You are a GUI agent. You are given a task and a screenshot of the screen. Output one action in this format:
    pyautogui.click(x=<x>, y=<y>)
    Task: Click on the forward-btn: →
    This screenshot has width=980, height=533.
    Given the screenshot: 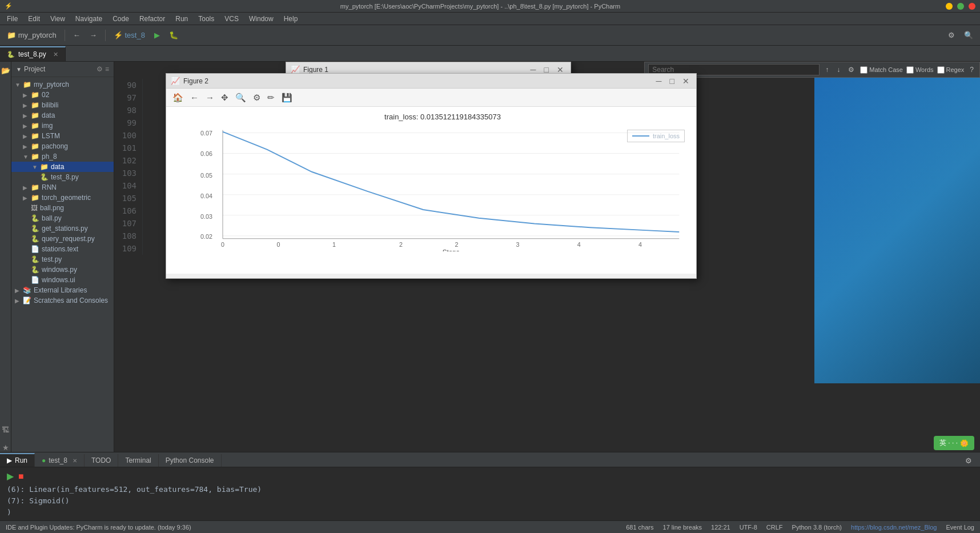 What is the action you would take?
    pyautogui.click(x=94, y=35)
    